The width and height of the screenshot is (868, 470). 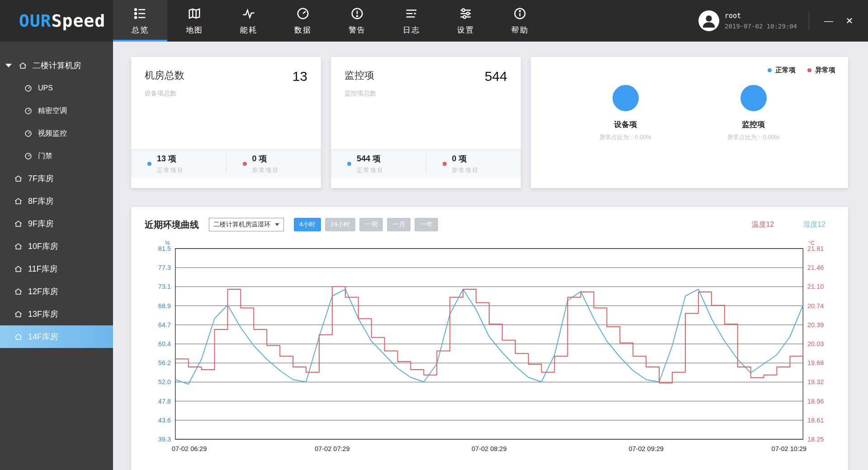 What do you see at coordinates (520, 21) in the screenshot?
I see `topnav-item-help: 帮助` at bounding box center [520, 21].